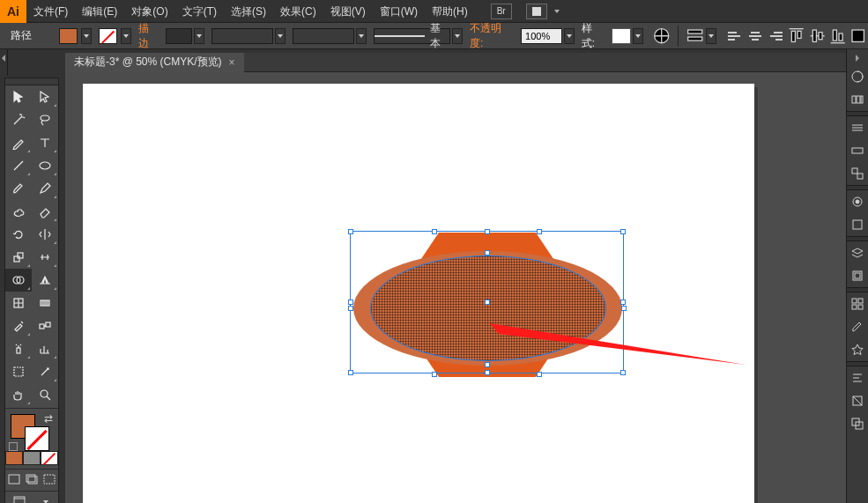 This screenshot has height=503, width=868. Describe the element at coordinates (857, 100) in the screenshot. I see `color-guide-panel-icon` at that location.